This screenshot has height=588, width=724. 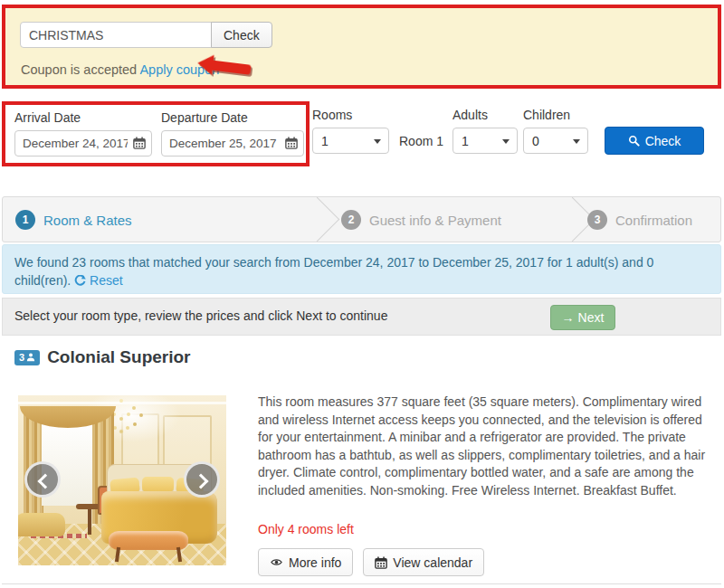 I want to click on children-label: Children, so click(x=547, y=115).